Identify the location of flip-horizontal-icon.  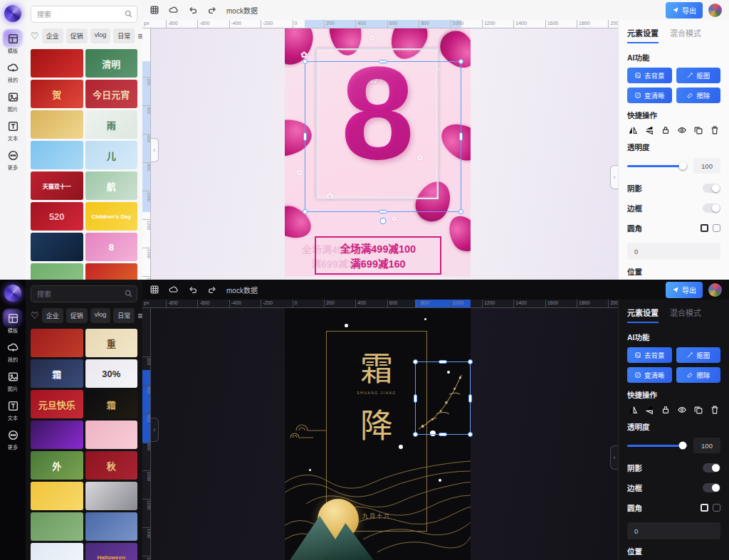
(633, 130).